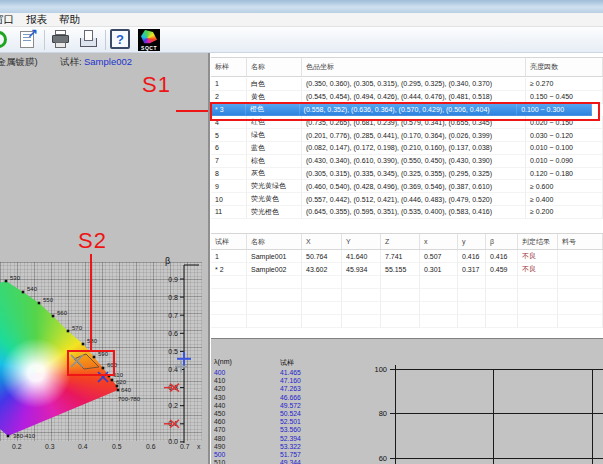 The width and height of the screenshot is (603, 464). Describe the element at coordinates (149, 40) in the screenshot. I see `sqct-icon: SQCT` at that location.